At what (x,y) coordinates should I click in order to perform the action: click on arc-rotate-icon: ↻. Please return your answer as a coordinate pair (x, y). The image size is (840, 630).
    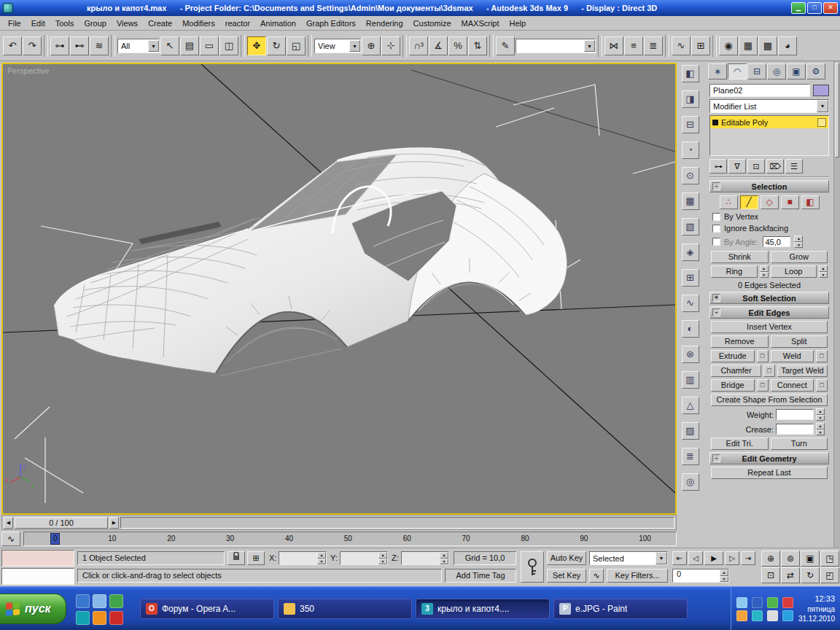
    Looking at the image, I should click on (810, 575).